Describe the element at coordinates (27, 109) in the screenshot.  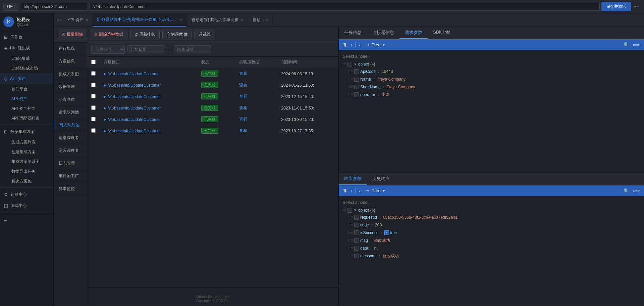
I see `sidebar-sub-api-category: API 资产分类` at that location.